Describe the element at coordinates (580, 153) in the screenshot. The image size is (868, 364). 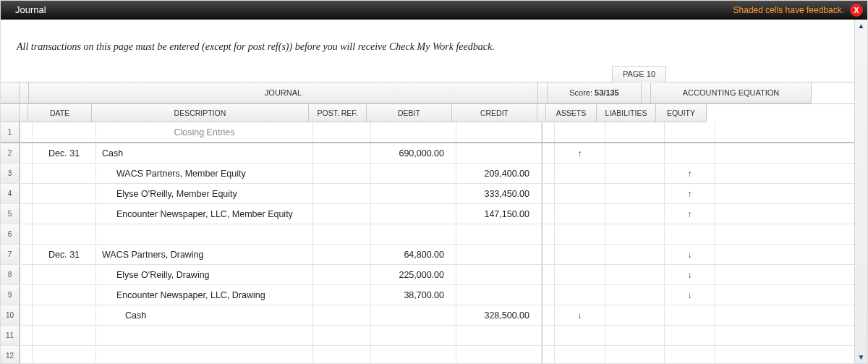
I see `cell-assets: ↑` at that location.